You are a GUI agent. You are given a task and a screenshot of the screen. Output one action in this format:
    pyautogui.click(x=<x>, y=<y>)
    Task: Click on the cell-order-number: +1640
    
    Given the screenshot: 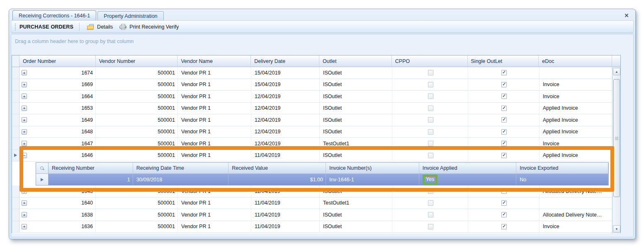 What is the action you would take?
    pyautogui.click(x=58, y=203)
    